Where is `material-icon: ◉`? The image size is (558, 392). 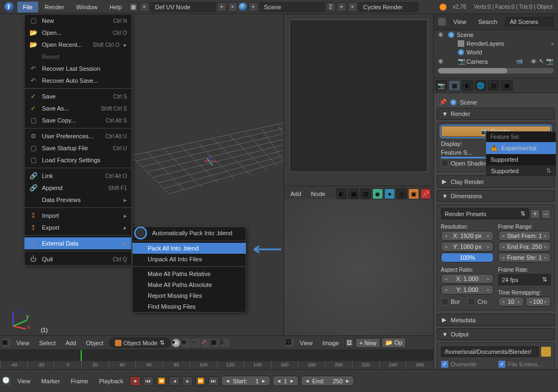 material-icon: ◉ is located at coordinates (378, 194).